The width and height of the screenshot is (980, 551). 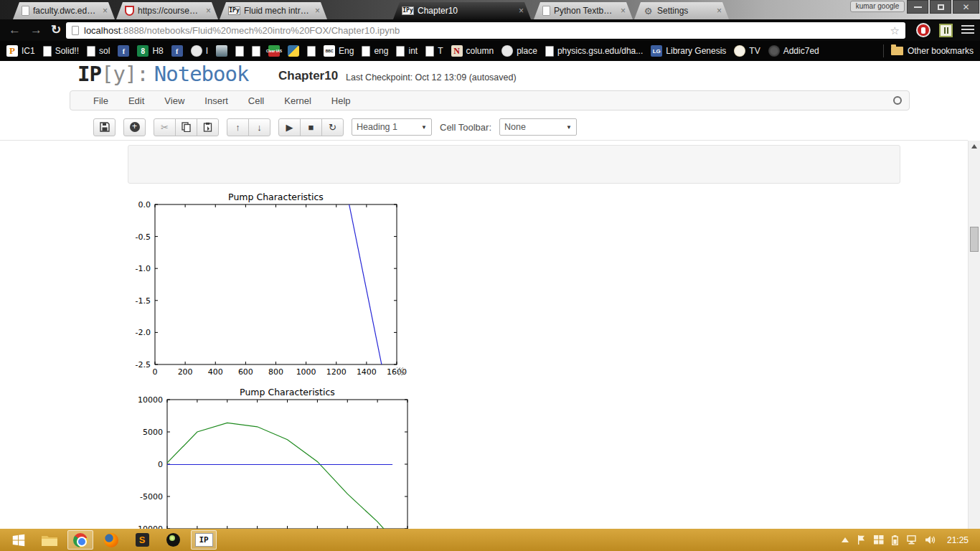 What do you see at coordinates (339, 51) in the screenshot?
I see `bookmark-item-eng: BBCEng` at bounding box center [339, 51].